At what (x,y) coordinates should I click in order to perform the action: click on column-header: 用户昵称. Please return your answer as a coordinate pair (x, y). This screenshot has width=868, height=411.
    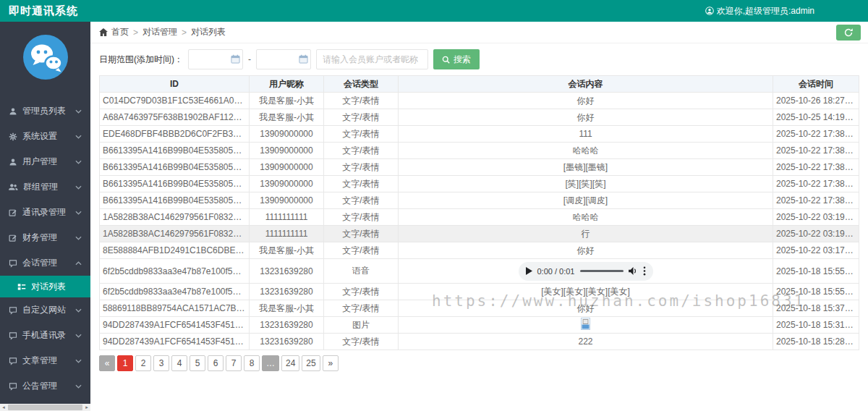
    Looking at the image, I should click on (286, 84).